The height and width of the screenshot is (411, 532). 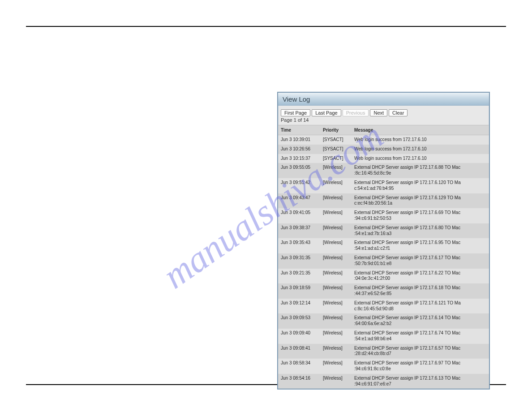 What do you see at coordinates (266, 26) in the screenshot?
I see `divider-top` at bounding box center [266, 26].